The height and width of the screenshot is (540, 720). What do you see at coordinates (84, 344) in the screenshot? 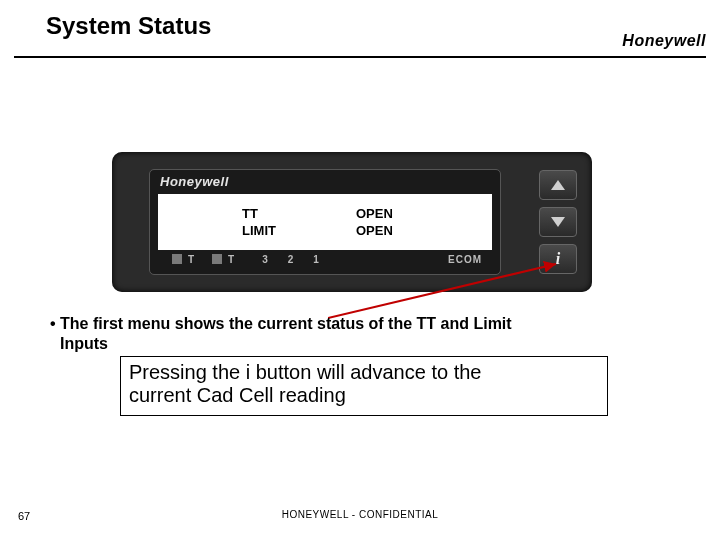
I see `bullet-line2: Inputs` at bounding box center [84, 344].